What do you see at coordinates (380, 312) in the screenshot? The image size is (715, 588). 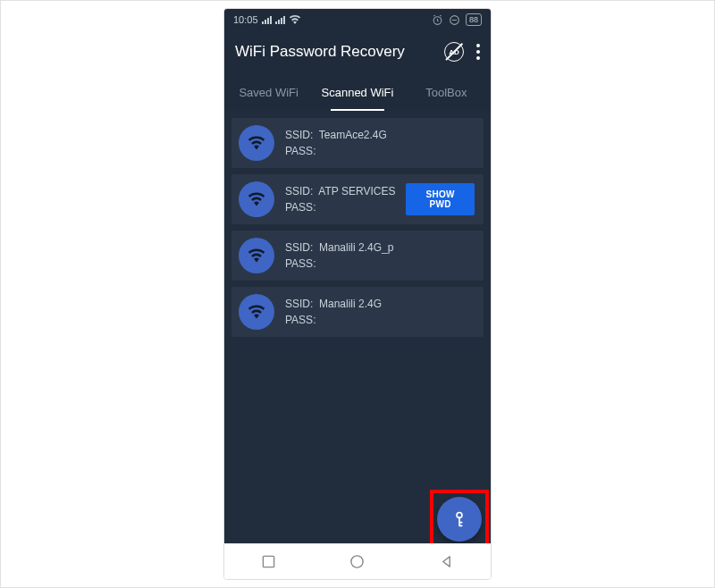 I see `wifi-info: SSID: Manalili 2.4G PASS:` at bounding box center [380, 312].